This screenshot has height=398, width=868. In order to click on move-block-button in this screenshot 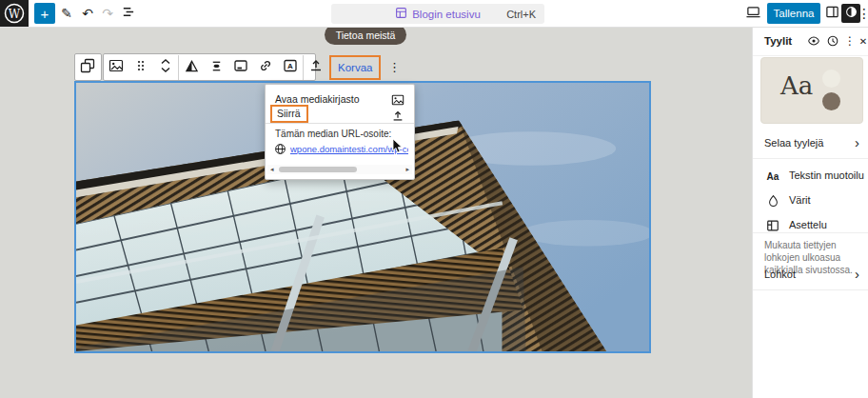, I will do `click(166, 68)`.